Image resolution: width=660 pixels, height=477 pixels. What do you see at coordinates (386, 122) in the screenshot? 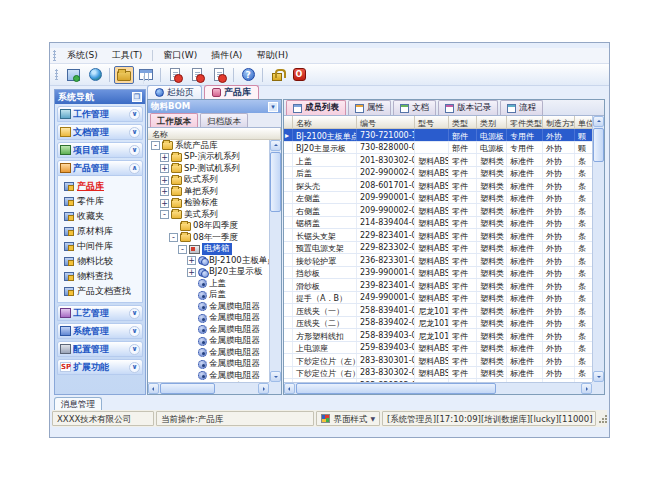
I see `column-header: 编号` at bounding box center [386, 122].